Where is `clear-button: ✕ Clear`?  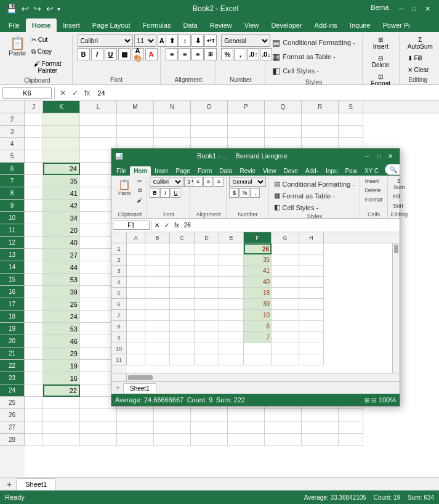
clear-button: ✕ Clear is located at coordinates (419, 70).